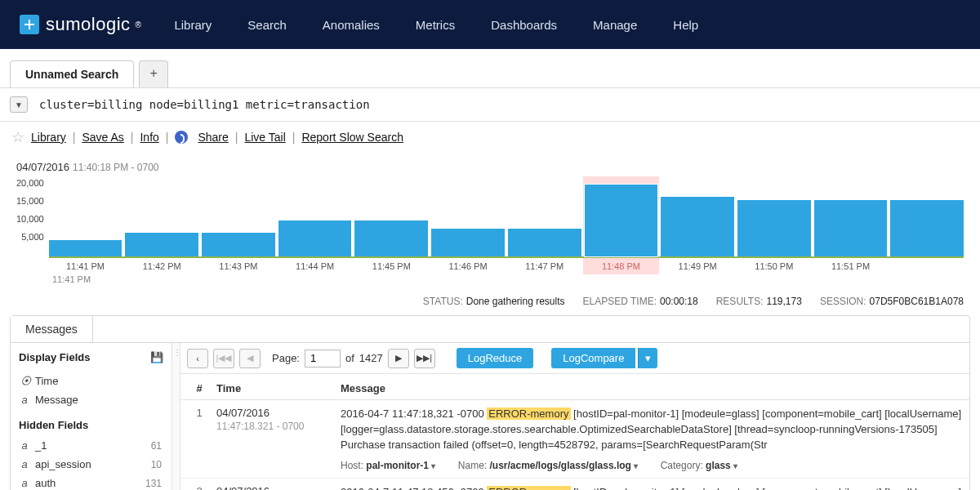 The width and height of the screenshot is (980, 490). What do you see at coordinates (19, 105) in the screenshot?
I see `collapse-query-button: ▼` at bounding box center [19, 105].